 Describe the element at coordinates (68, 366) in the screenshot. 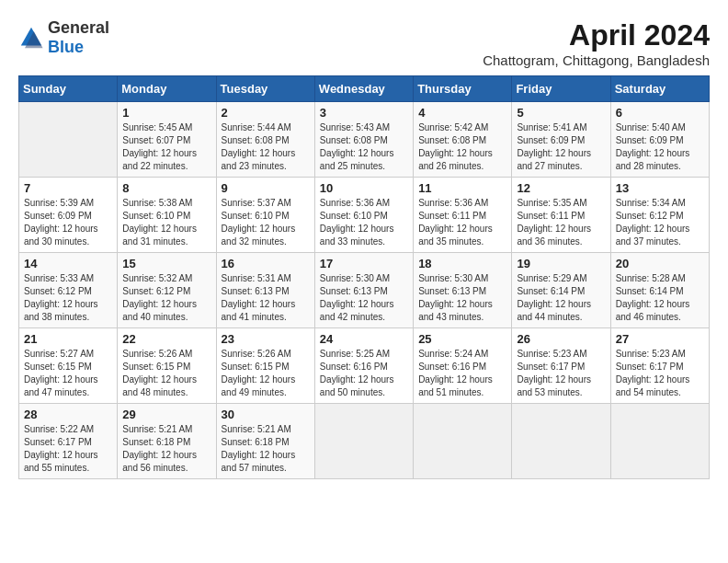

I see `calendar-day-cell: 21Sunrise: 5:27 AMSunset: 6:15 PMDayligh…` at that location.